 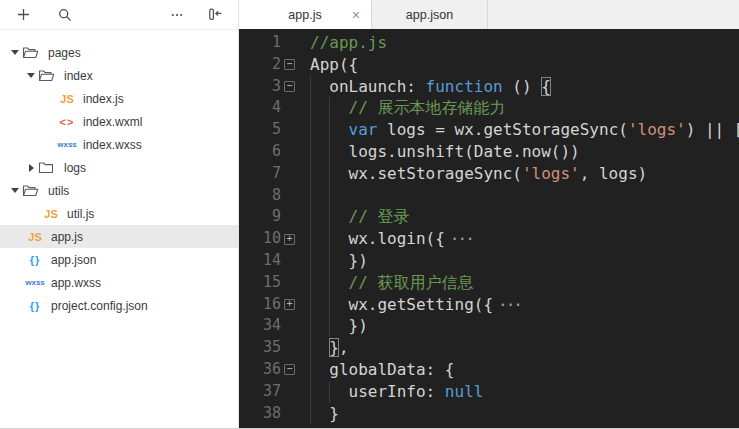 I want to click on line-number: 6, so click(x=260, y=152).